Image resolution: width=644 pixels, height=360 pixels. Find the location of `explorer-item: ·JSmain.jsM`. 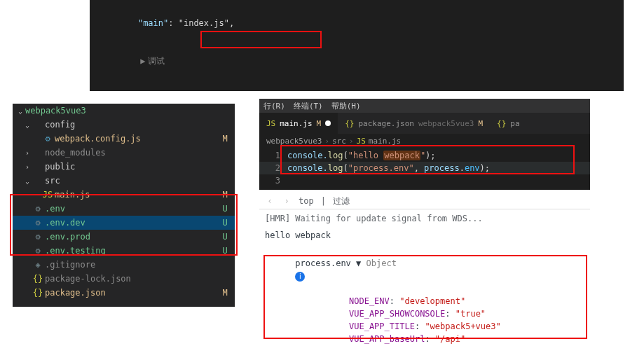

explorer-item: ·JSmain.jsM is located at coordinates (123, 195).